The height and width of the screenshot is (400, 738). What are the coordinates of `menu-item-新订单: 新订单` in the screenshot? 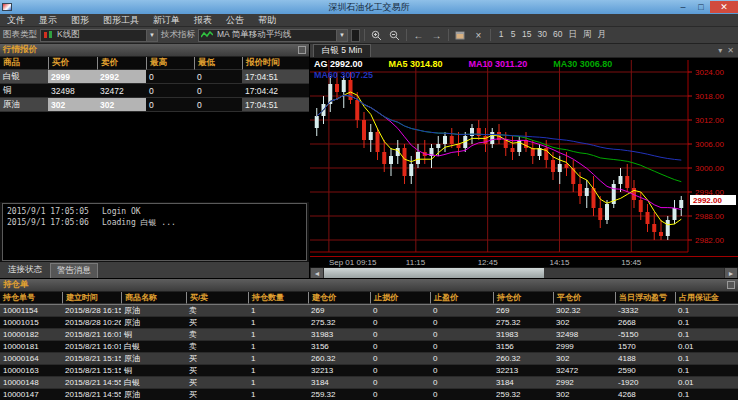 It's located at (166, 20).